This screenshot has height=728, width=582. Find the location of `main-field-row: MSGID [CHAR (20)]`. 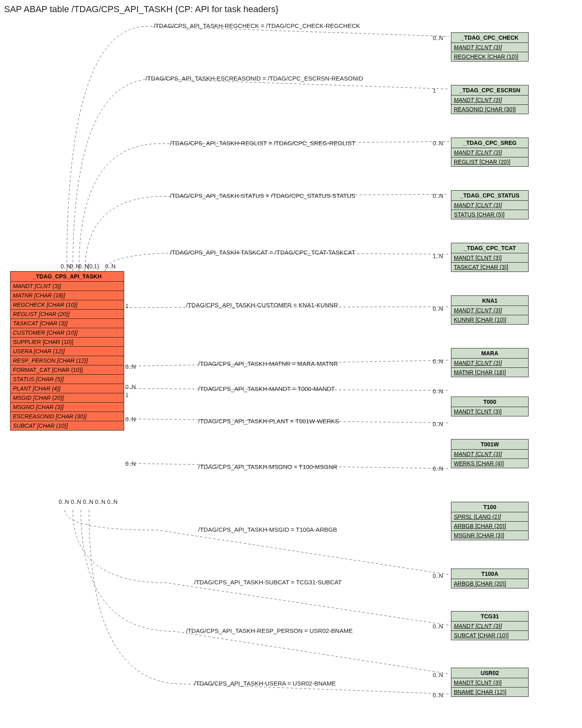

main-field-row: MSGID [CHAR (20)] is located at coordinates (67, 398).